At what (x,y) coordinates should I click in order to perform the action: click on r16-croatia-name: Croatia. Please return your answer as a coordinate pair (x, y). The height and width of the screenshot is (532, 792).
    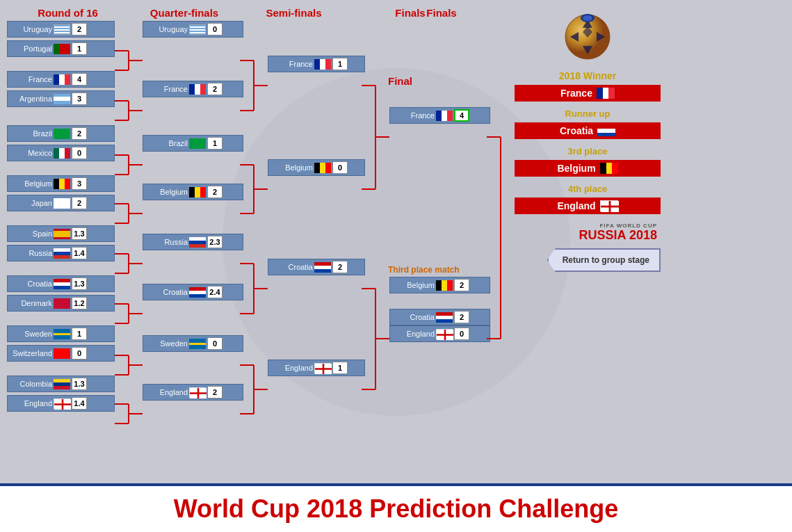
    Looking at the image, I should click on (31, 284).